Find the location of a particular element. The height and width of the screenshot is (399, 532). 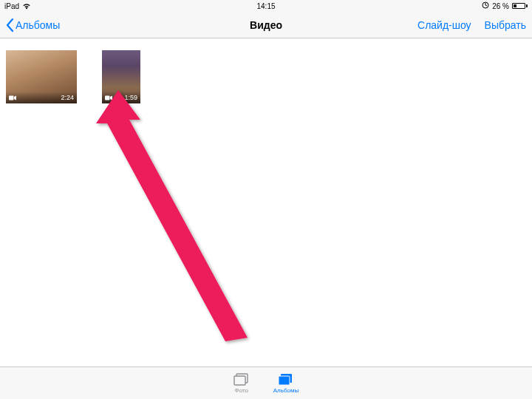

battery-icon is located at coordinates (520, 6).